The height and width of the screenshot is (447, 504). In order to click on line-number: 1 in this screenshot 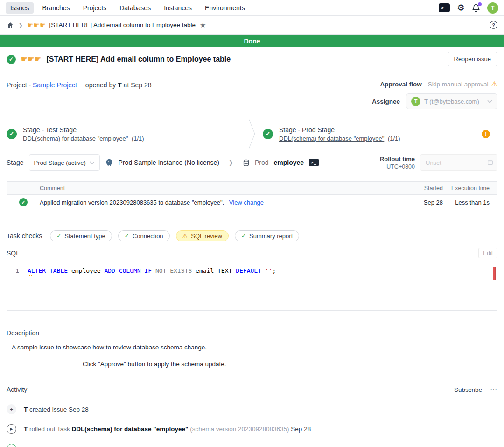, I will do `click(17, 271)`.